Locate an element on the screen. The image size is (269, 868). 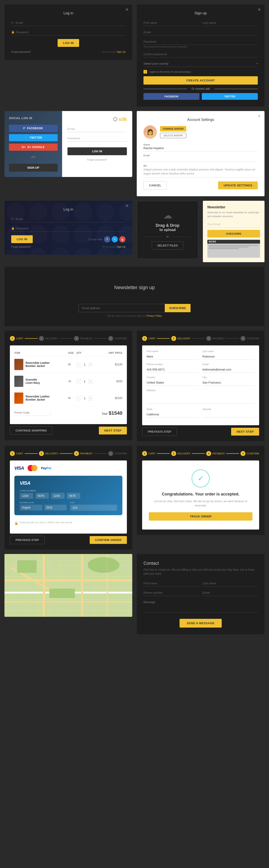
contact-phone-input is located at coordinates (171, 593).